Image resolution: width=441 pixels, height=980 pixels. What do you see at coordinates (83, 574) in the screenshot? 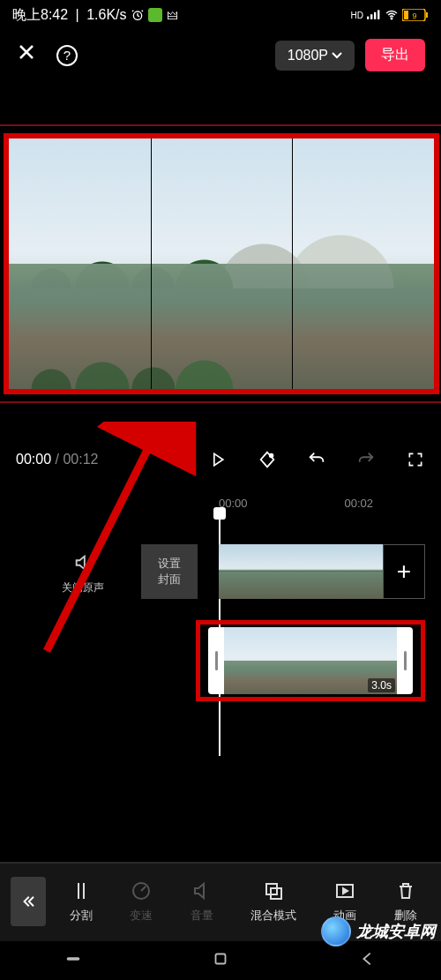
I see `mute-button: 关闭原声` at bounding box center [83, 574].